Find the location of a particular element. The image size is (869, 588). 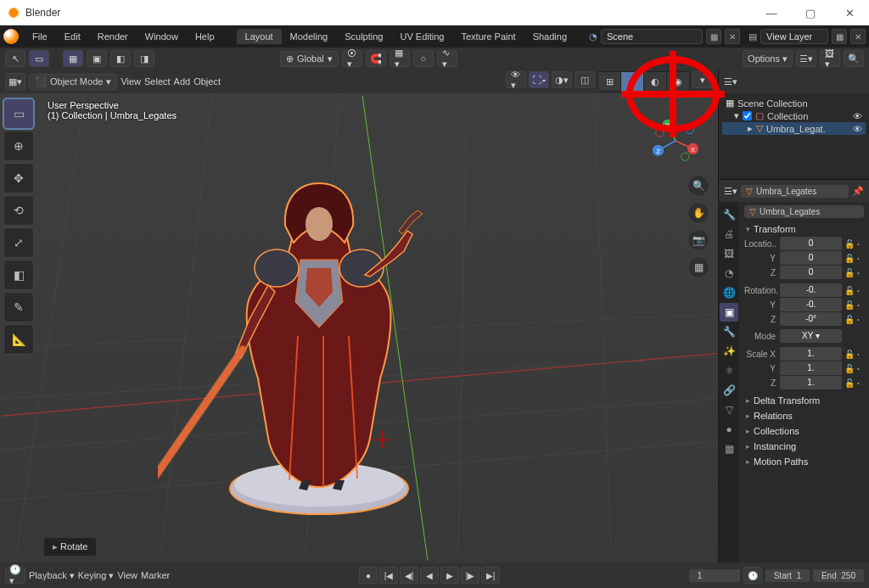

start-frame-input: Start 1 is located at coordinates (788, 575).